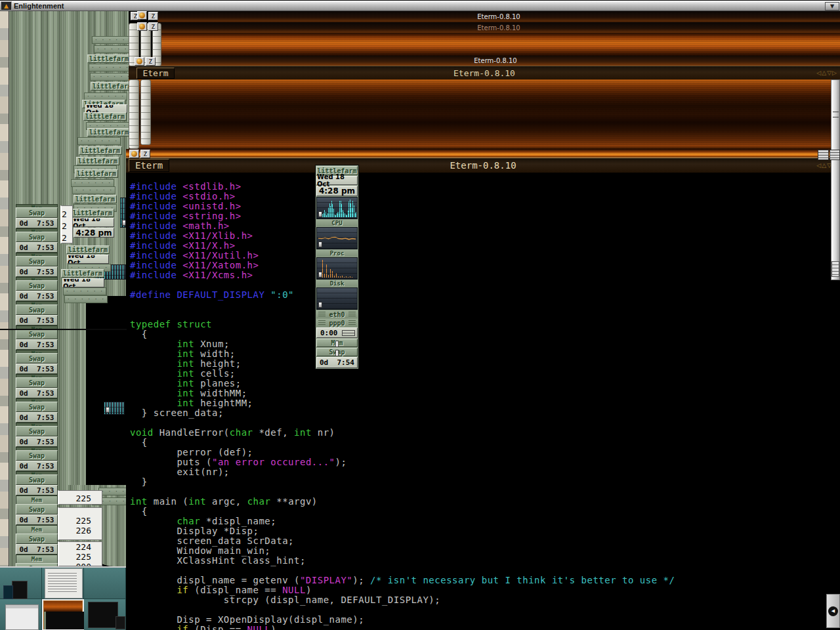 Image resolution: width=840 pixels, height=630 pixels. I want to click on eterm-main-titlebar: Eterm Eterm-0.8.10 ◁△▽▷, so click(483, 165).